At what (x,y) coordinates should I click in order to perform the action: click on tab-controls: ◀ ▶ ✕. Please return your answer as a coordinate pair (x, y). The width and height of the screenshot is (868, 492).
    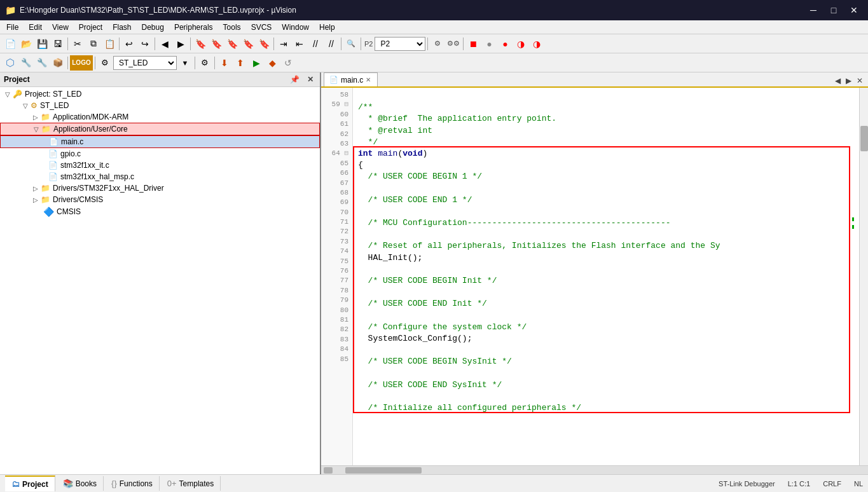
    Looking at the image, I should click on (850, 81).